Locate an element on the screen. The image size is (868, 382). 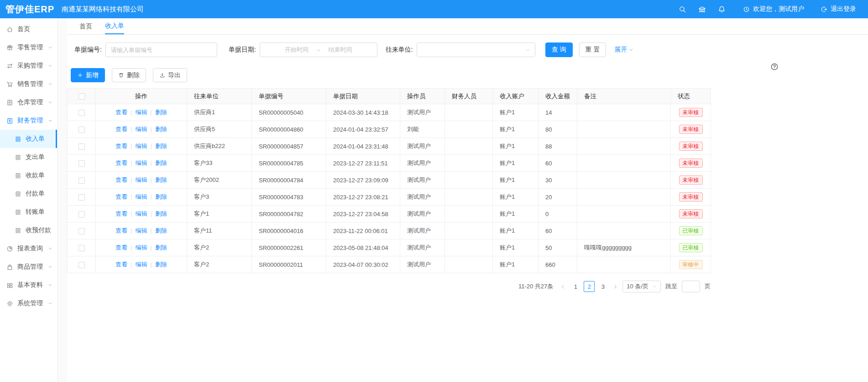
search-icon is located at coordinates (683, 9).